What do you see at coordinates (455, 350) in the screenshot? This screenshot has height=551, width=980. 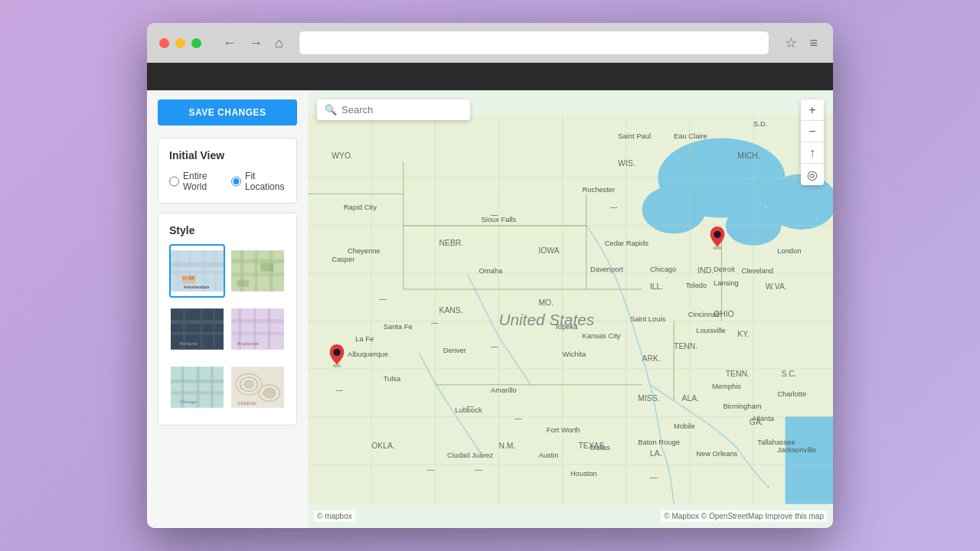 I see `svg-text: Denver` at bounding box center [455, 350].